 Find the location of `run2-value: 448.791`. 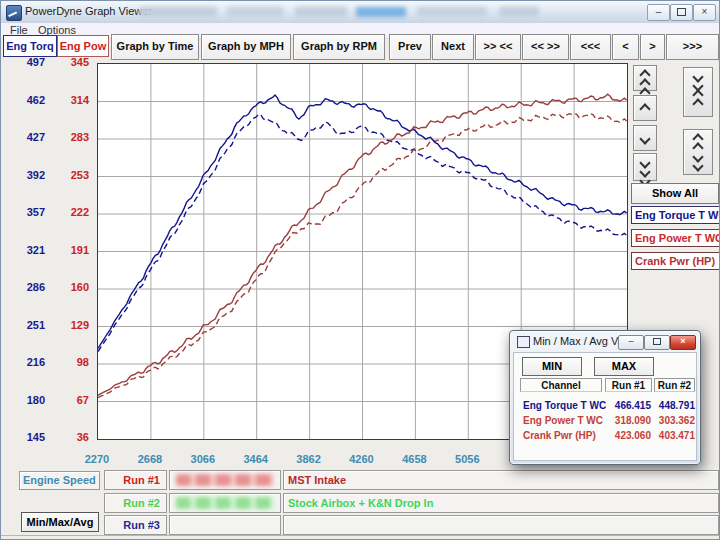

run2-value: 448.791 is located at coordinates (674, 406).